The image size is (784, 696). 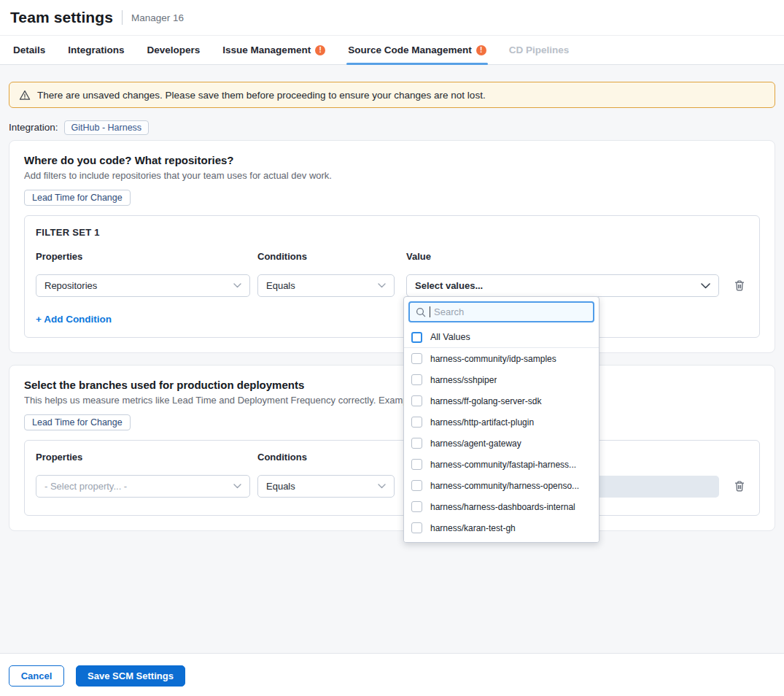 What do you see at coordinates (392, 127) in the screenshot?
I see `integration-row: Integration: GitHub - Harness` at bounding box center [392, 127].